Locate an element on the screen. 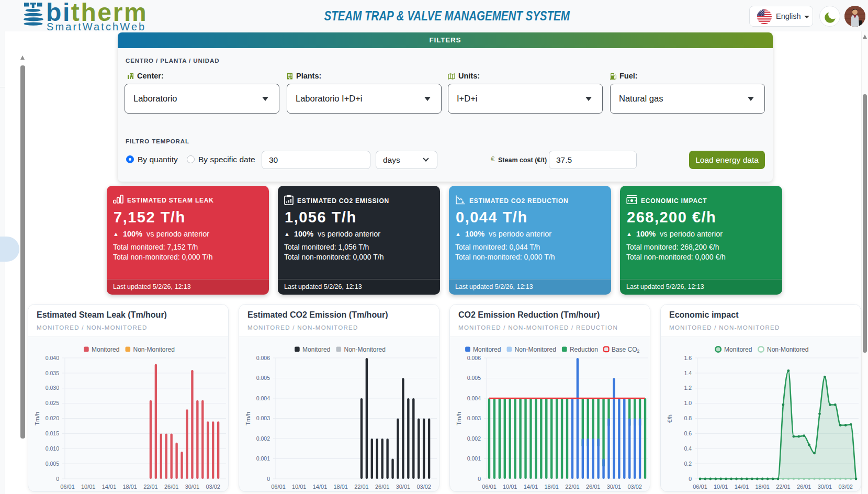 This screenshot has width=868, height=494. svg-text: 1.4 is located at coordinates (687, 373).